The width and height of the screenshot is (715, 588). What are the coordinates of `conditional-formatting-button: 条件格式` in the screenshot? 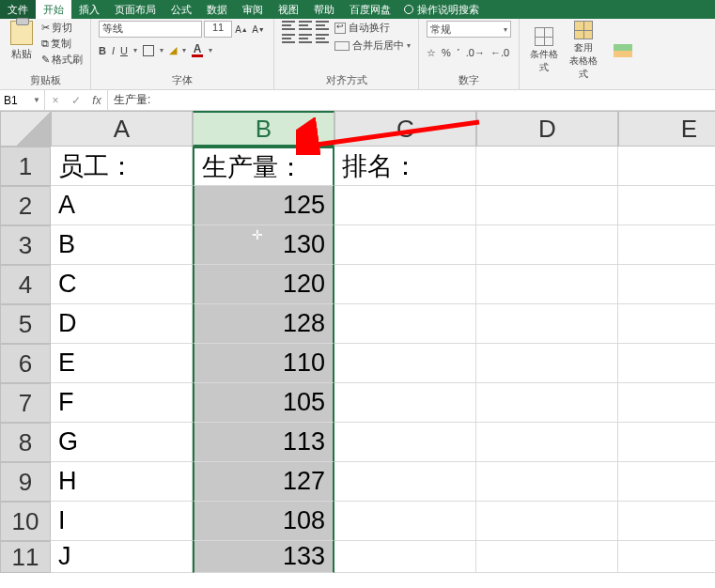 It's located at (544, 51).